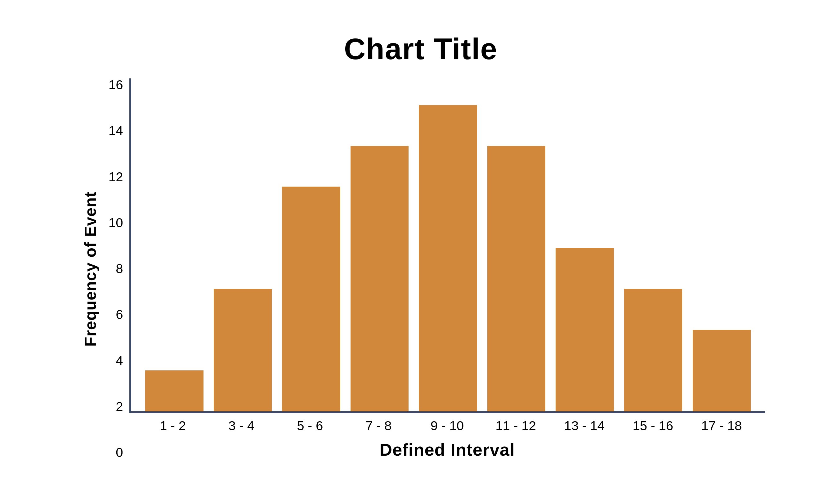 The height and width of the screenshot is (504, 823). Describe the element at coordinates (116, 85) in the screenshot. I see `y-tick: 16` at that location.